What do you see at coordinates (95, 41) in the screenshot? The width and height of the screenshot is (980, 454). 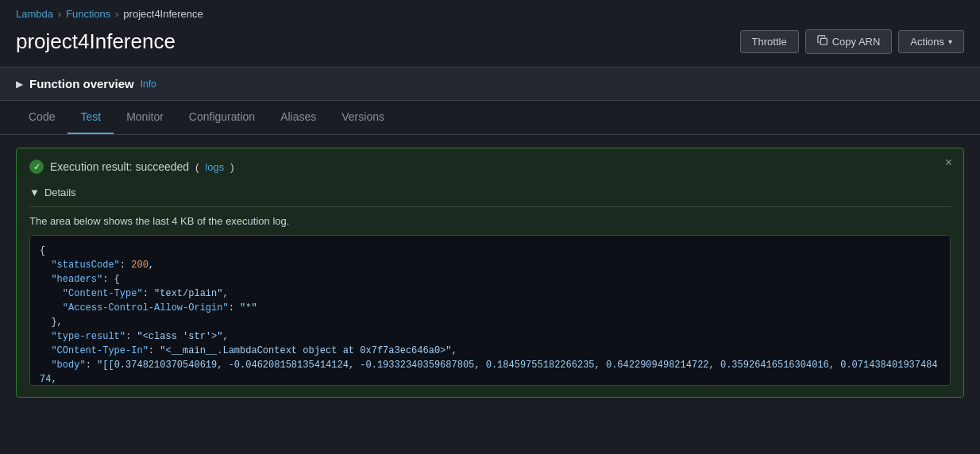 I see `page-title: project4Inference` at bounding box center [95, 41].